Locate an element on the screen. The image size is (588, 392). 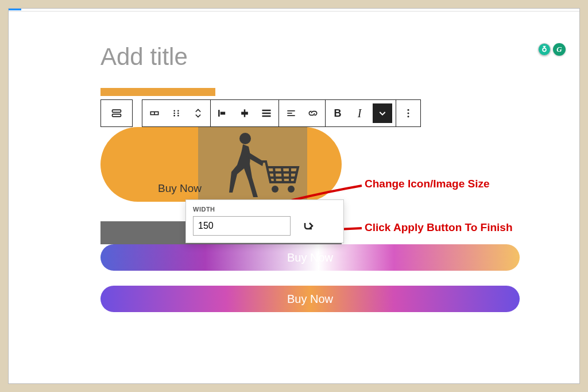
more-formatting-button is located at coordinates (382, 113).